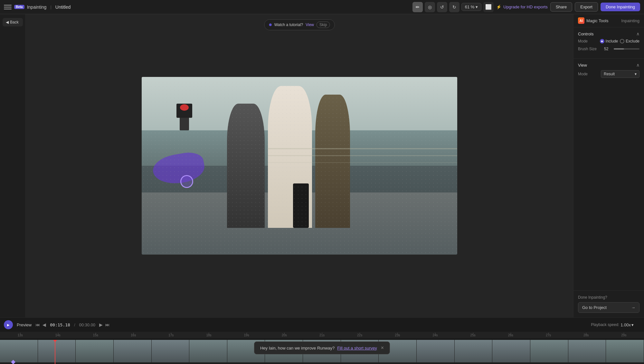  Describe the element at coordinates (609, 308) in the screenshot. I see `go-to-project-button: Go to Project →` at that location.